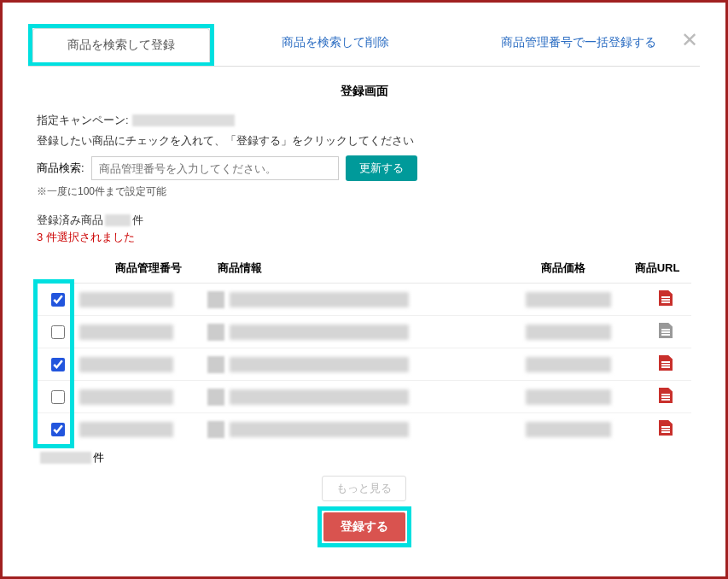 The height and width of the screenshot is (579, 728). What do you see at coordinates (364, 527) in the screenshot?
I see `highlight-register-button: 登録する` at bounding box center [364, 527].